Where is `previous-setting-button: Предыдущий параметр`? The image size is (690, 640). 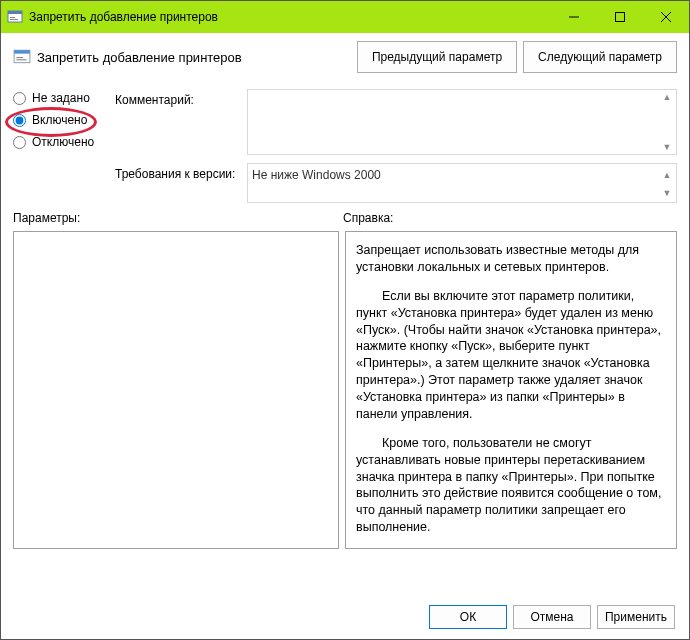 previous-setting-button: Предыдущий параметр is located at coordinates (437, 57).